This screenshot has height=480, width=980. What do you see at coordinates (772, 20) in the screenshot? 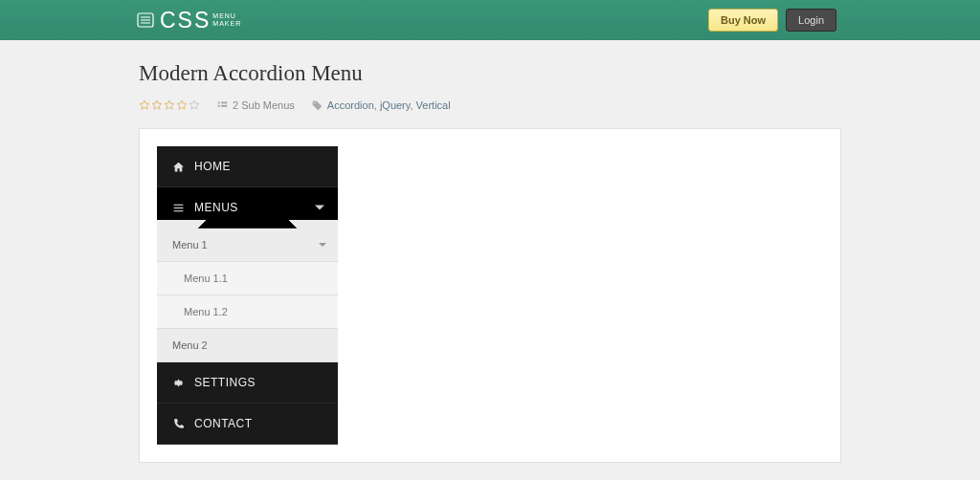
I see `header-buttons: Buy Now Login` at bounding box center [772, 20].